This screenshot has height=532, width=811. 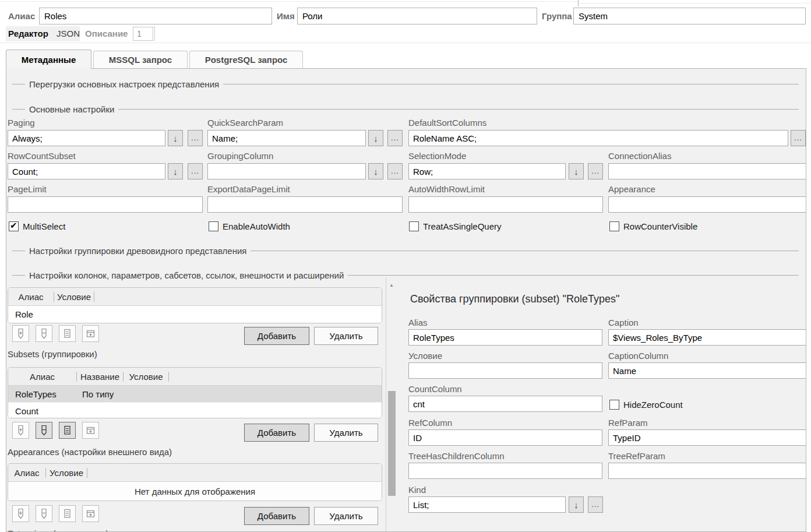 I want to click on defaultsortcolumns-ellipsis-button: ..., so click(x=798, y=138).